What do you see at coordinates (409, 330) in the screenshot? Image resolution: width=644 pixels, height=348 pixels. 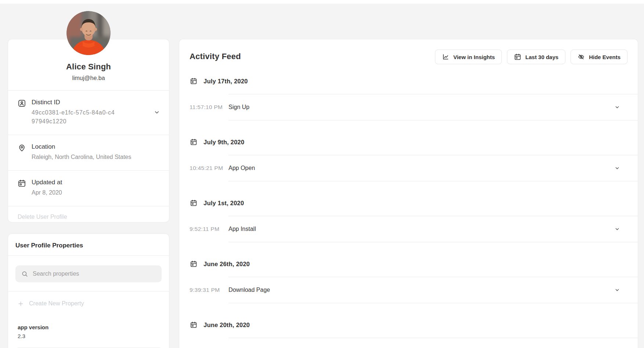 I see `event-group: June 20th, 2020` at bounding box center [409, 330].